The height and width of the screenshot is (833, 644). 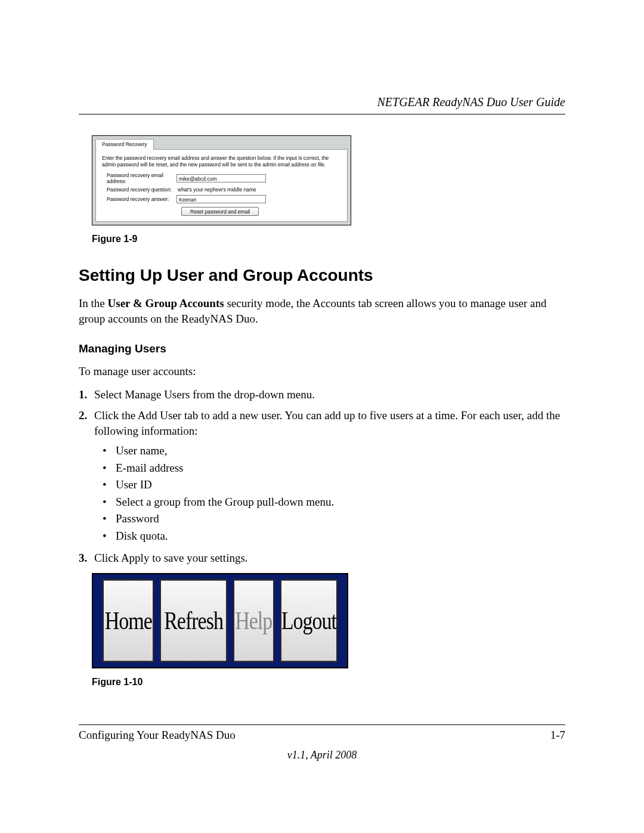 I want to click on home-button: Home, so click(x=128, y=621).